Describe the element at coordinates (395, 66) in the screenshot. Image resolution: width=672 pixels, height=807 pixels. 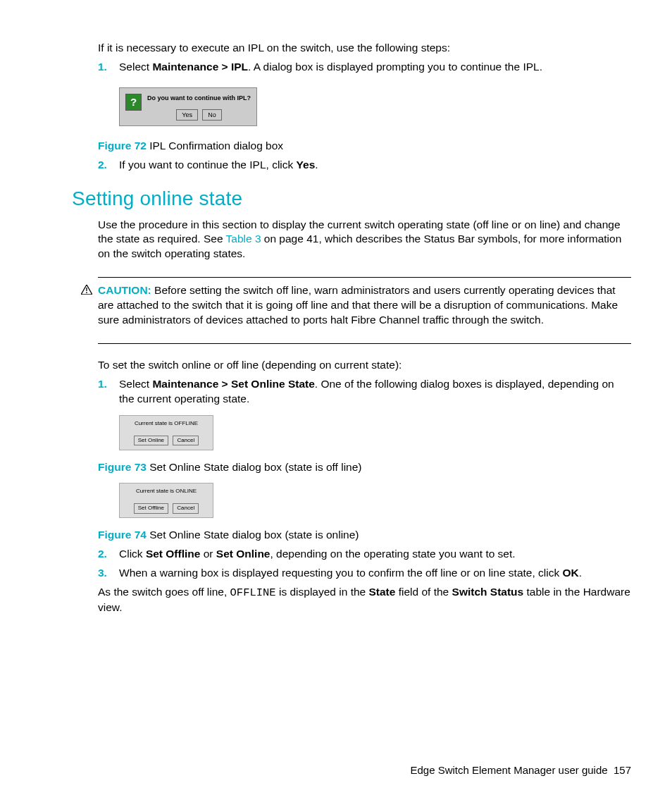
I see `step-text: . A dialog box is displayed prompting yo…` at that location.